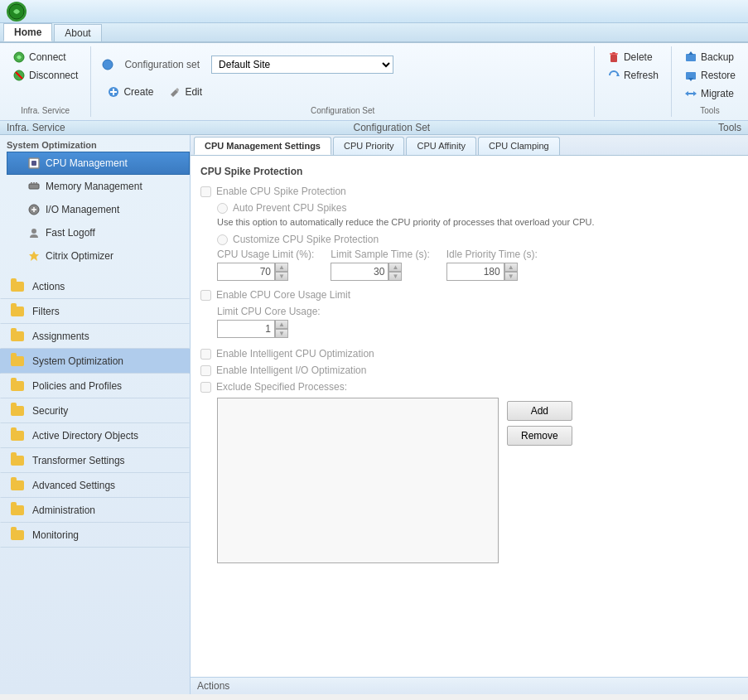  I want to click on delete-button: Delete, so click(633, 57).